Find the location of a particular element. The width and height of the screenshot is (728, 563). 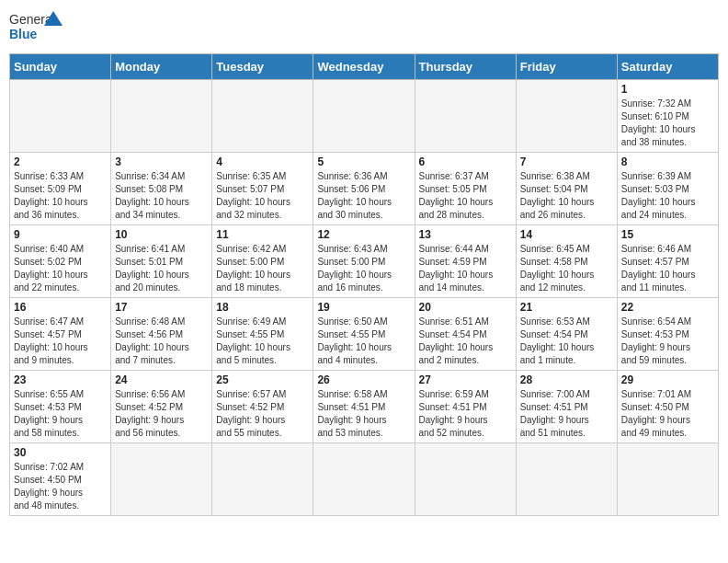

day-of-week-header: Thursday is located at coordinates (465, 67).